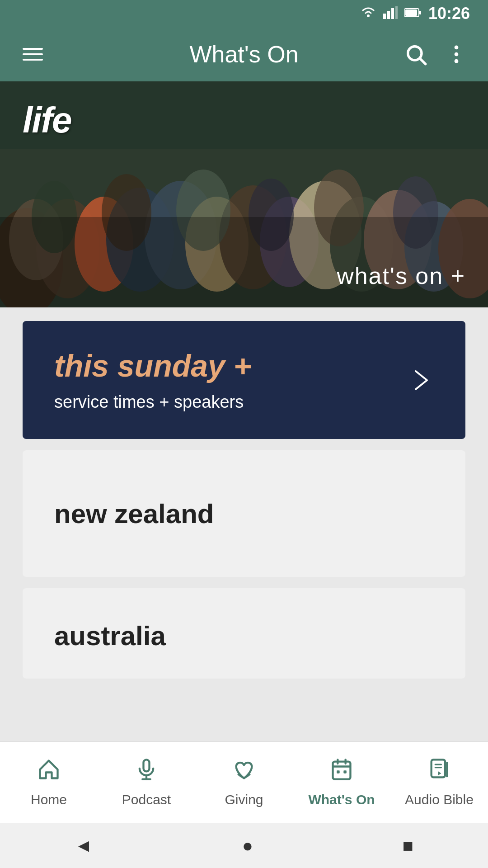 This screenshot has width=488, height=868. I want to click on audio-bible-icon, so click(439, 772).